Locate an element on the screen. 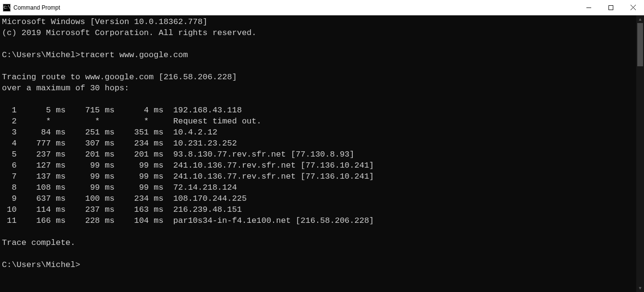  scrollbar: ▲ ▼ is located at coordinates (640, 154).